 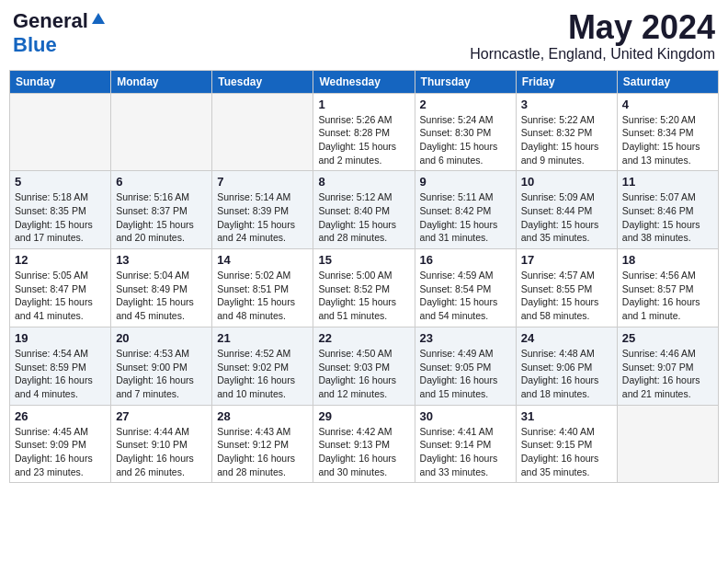 I want to click on calendar-cell: 22Sunrise: 4:50 AMSunset: 9:03 PMDayligh…, so click(x=364, y=366).